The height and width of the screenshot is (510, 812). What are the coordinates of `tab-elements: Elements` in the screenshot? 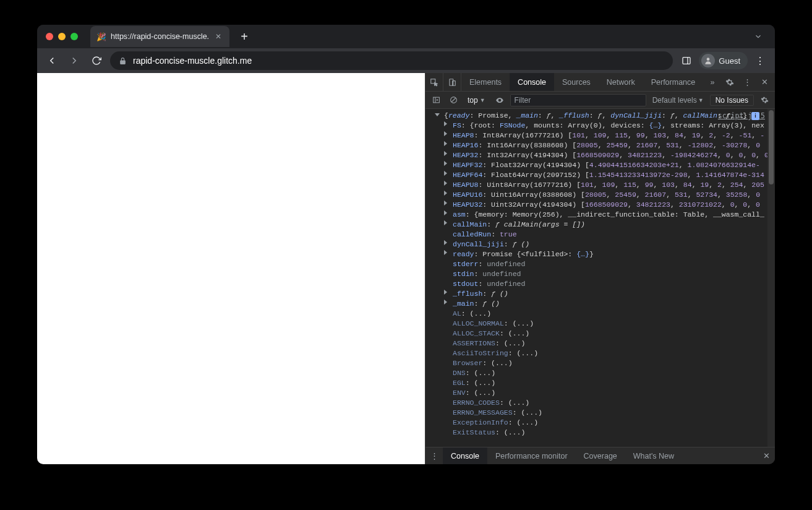 It's located at (485, 82).